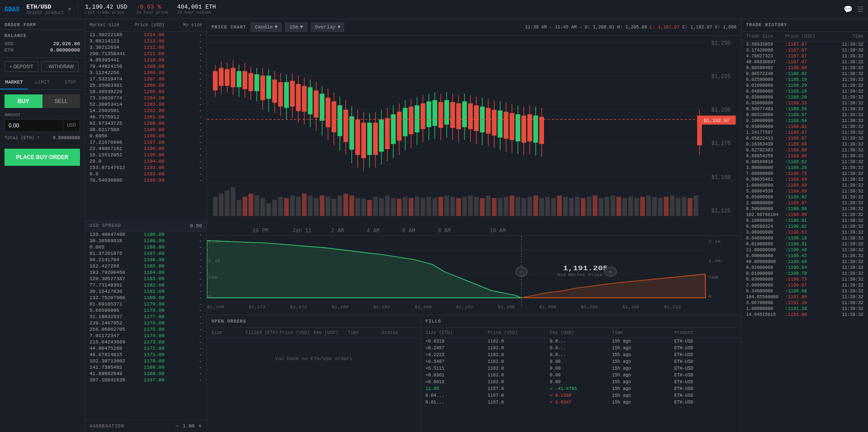 The height and width of the screenshot is (432, 868). What do you see at coordinates (60, 67) in the screenshot?
I see `withdraw-button: - WITHDRAW` at bounding box center [60, 67].